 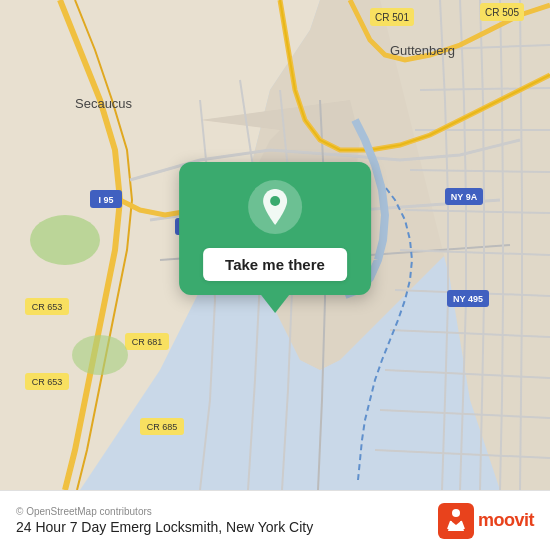 I want to click on svg-text: I 95, so click(x=106, y=200).